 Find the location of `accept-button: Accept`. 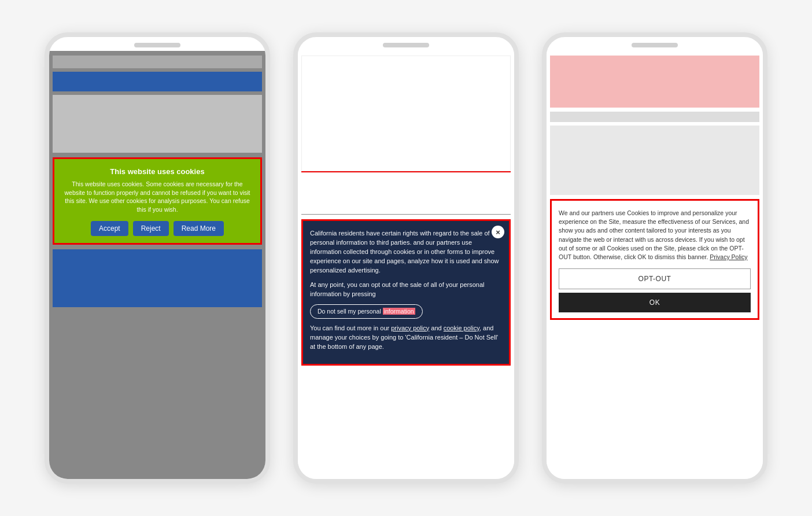

accept-button: Accept is located at coordinates (110, 228).